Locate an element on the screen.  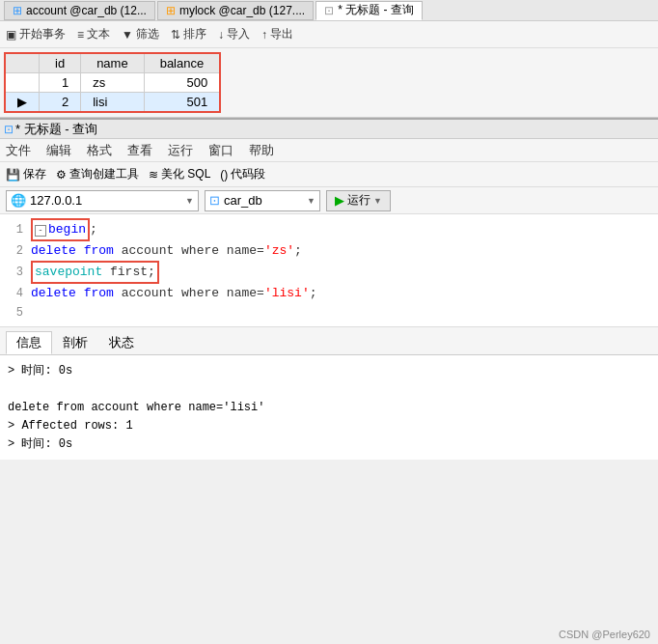
db-selector: ⊡ car_db ▼ is located at coordinates (262, 201).